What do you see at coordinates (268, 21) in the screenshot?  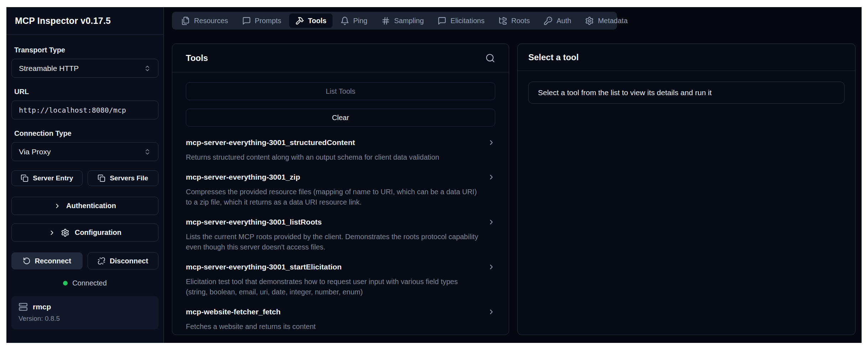 I see `tab-label: Prompts` at bounding box center [268, 21].